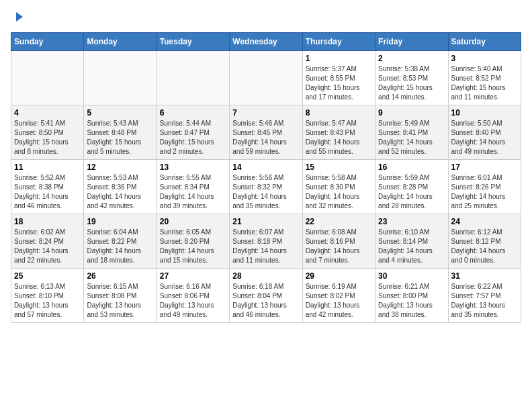 The width and height of the screenshot is (532, 411). What do you see at coordinates (193, 295) in the screenshot?
I see `calendar-day-cell: 27Sunrise: 6:16 AM Sunset: 8:06 PM Dayli…` at bounding box center [193, 295].